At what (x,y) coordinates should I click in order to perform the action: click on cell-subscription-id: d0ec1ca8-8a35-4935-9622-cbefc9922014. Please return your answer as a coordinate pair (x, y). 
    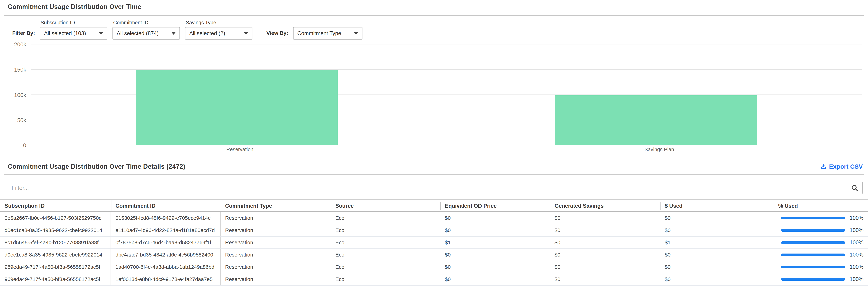
    Looking at the image, I should click on (55, 255).